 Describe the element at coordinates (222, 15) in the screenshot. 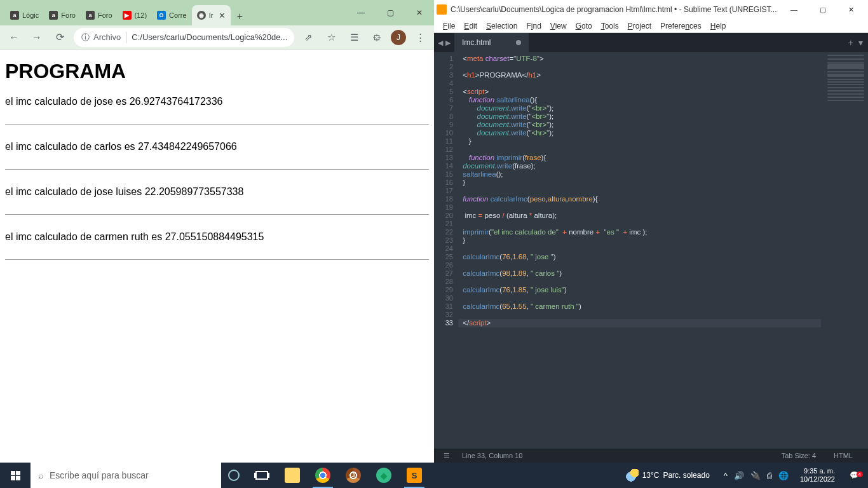

I see `close-tab-icon: ✕` at that location.